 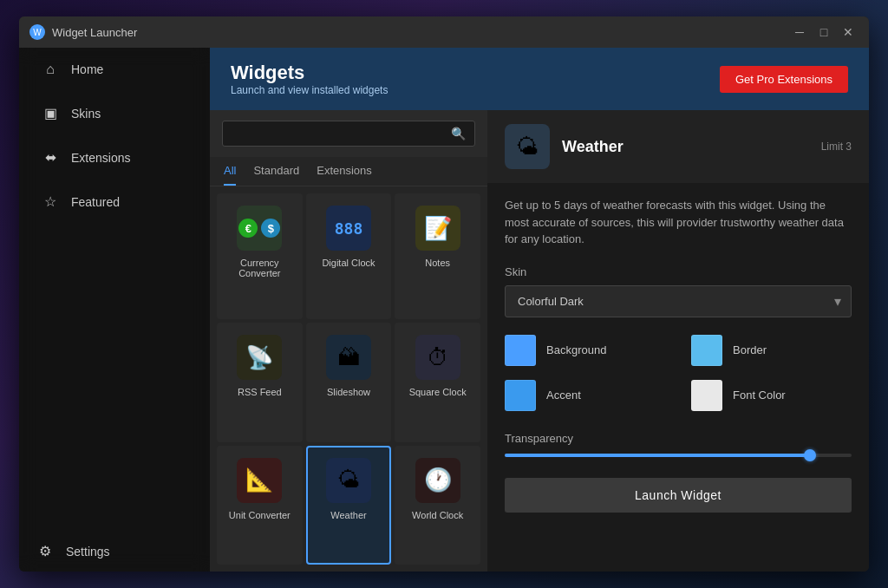 What do you see at coordinates (678, 302) in the screenshot?
I see `skin-select: Colorful Dark Dark Light Minimal` at bounding box center [678, 302].